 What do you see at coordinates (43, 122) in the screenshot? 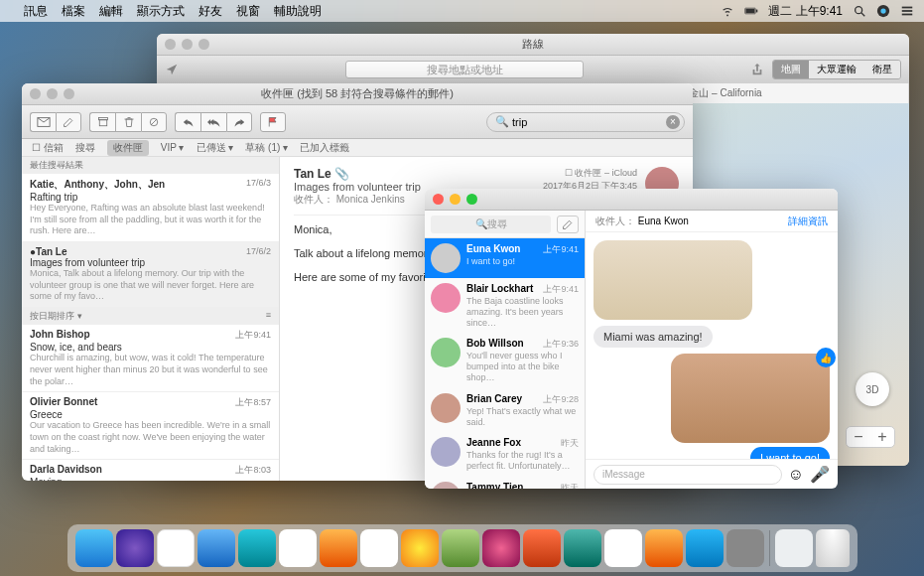
I see `mail-get-button` at bounding box center [43, 122].